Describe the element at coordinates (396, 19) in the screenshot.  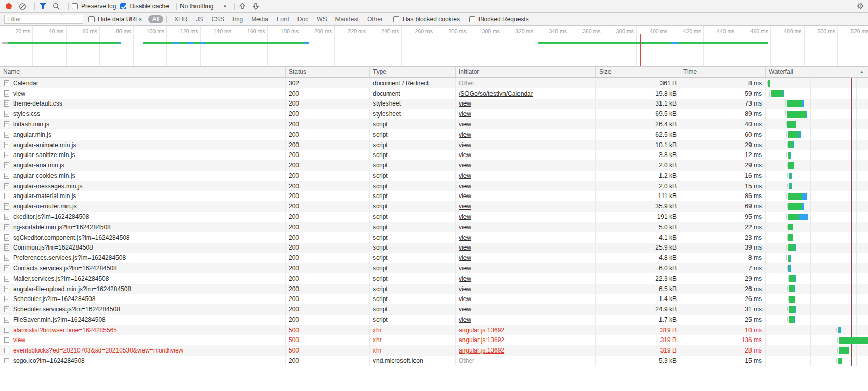
I see `has-blocked-cookies-box` at that location.